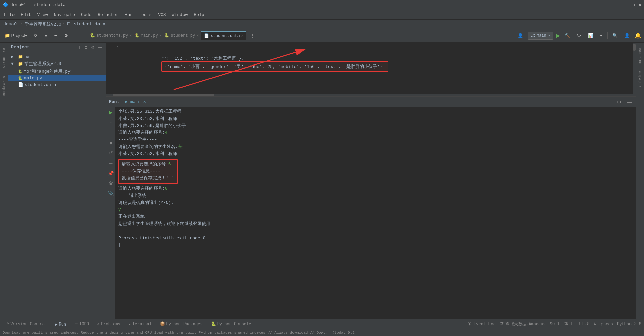 Image resolution: width=644 pixels, height=336 pixels. What do you see at coordinates (111, 133) in the screenshot?
I see `run-scroll-down-button: ↓` at bounding box center [111, 133].